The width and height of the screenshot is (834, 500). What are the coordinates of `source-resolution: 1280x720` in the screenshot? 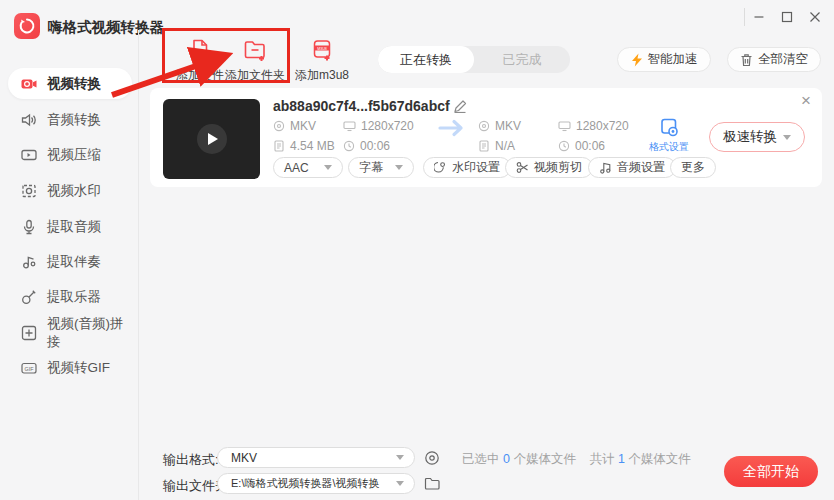 It's located at (378, 126).